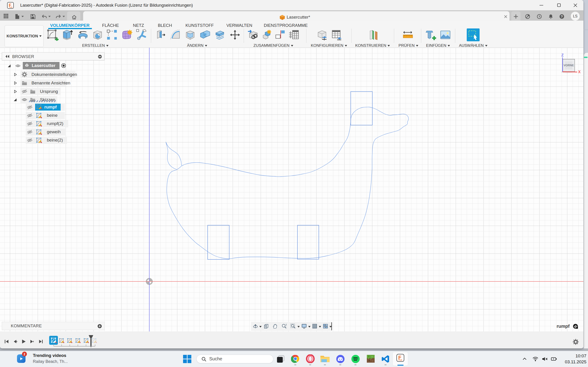 This screenshot has width=588, height=367. What do you see at coordinates (579, 72) in the screenshot?
I see `svg-text: X` at bounding box center [579, 72].